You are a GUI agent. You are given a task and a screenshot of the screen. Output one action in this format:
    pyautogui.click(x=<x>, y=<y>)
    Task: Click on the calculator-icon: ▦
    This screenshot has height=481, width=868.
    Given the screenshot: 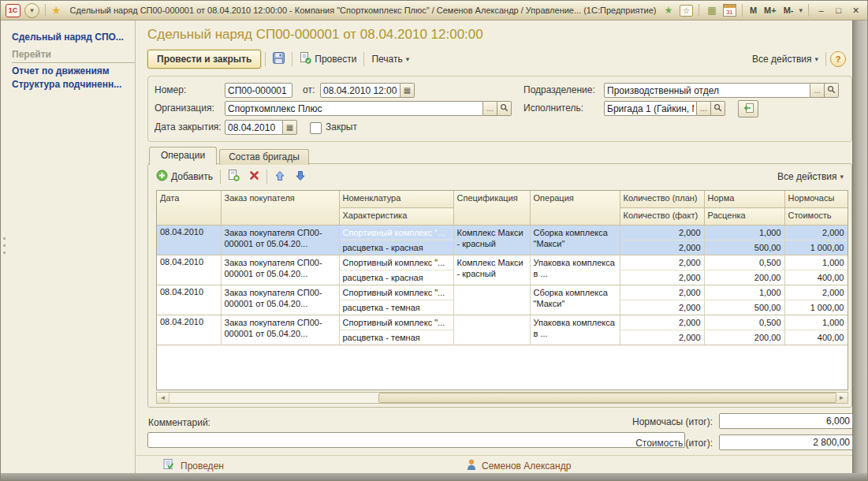 What is the action you would take?
    pyautogui.click(x=712, y=11)
    